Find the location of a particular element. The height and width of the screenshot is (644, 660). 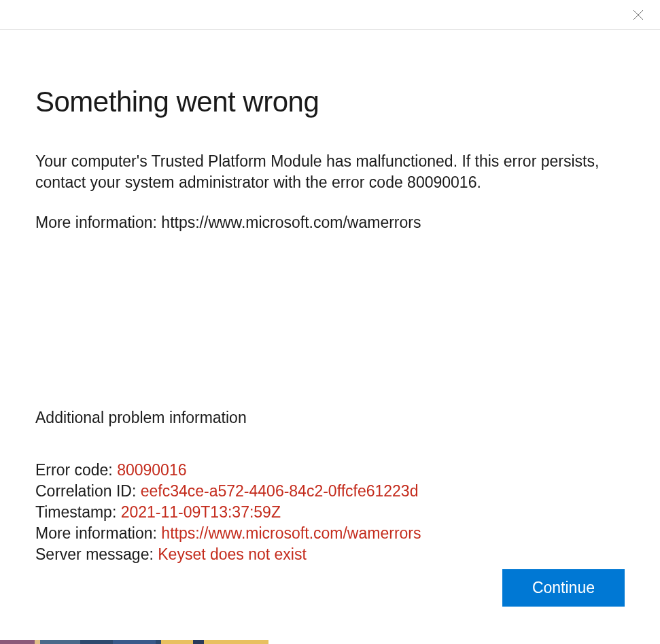

correlation-id-value: eefc34ce-a572-4406-84c2-0ffcfe61223d is located at coordinates (280, 491).